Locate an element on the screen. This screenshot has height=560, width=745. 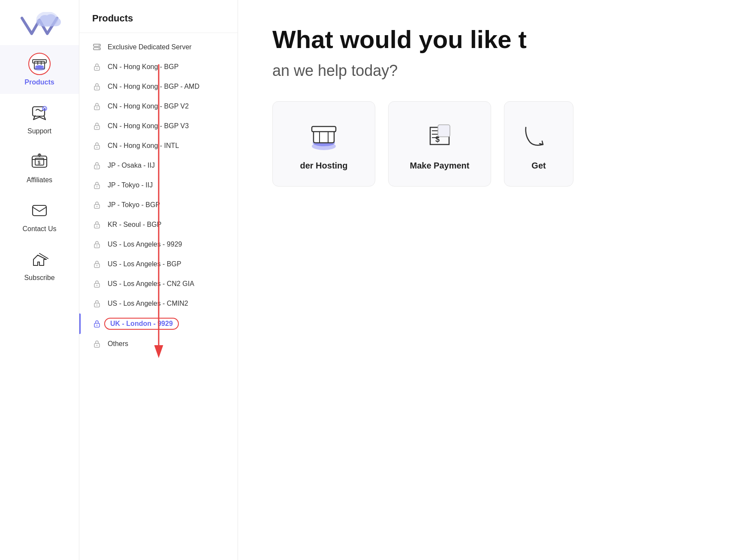
lock-icon-jp-tokyo-iij is located at coordinates (97, 185).